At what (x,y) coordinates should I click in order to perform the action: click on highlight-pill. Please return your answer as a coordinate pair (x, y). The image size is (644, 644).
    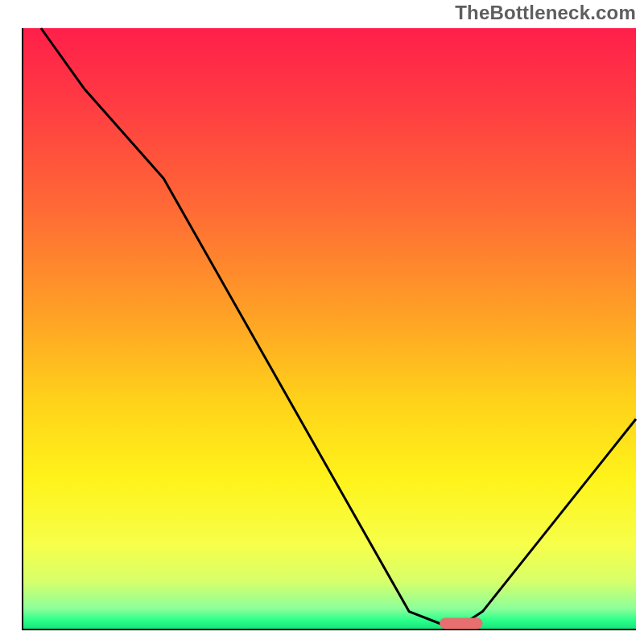
    Looking at the image, I should click on (460, 624).